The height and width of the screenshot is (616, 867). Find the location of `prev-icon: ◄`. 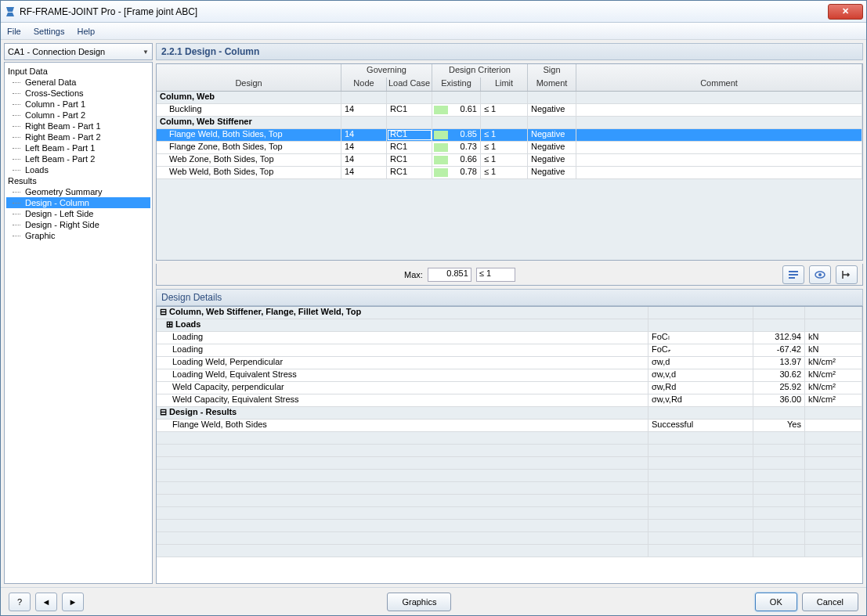

prev-icon: ◄ is located at coordinates (46, 602).